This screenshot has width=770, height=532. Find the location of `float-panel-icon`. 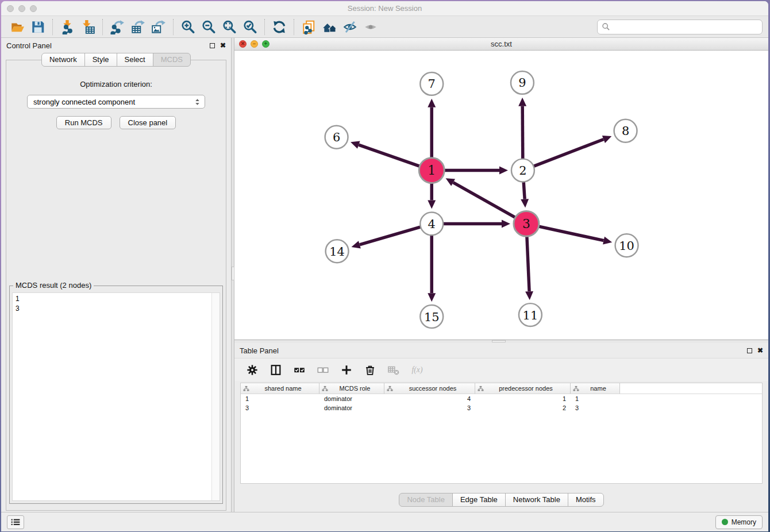

float-panel-icon is located at coordinates (213, 46).